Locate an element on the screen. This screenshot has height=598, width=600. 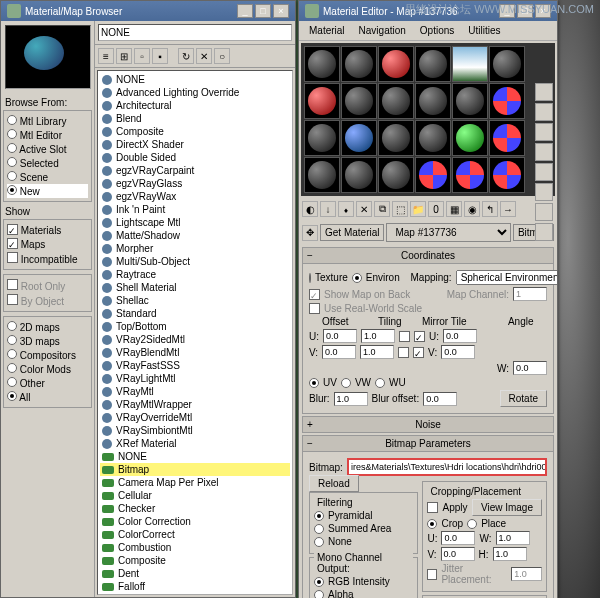
u-mirror is located at coordinates (404, 336).